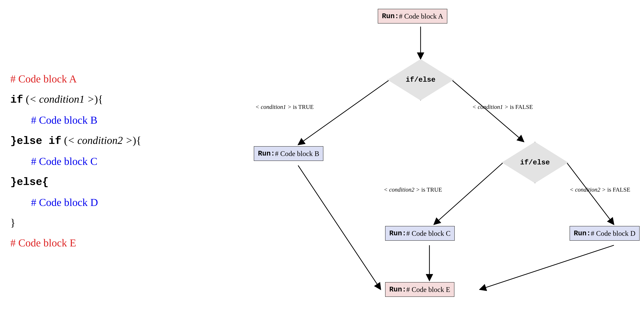 Image resolution: width=644 pixels, height=316 pixels. Describe the element at coordinates (284, 107) in the screenshot. I see `edge-cond1-true: < condition1 > is TRUE` at that location.